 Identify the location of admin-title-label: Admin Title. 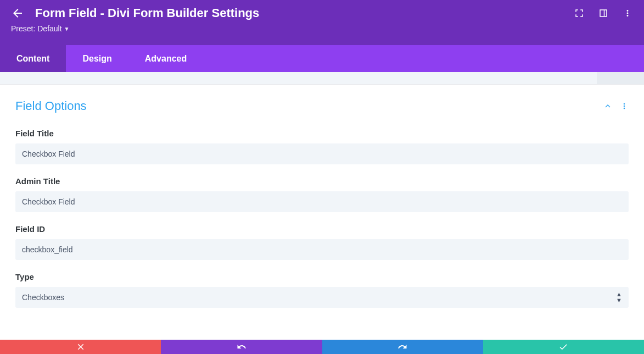
(322, 181).